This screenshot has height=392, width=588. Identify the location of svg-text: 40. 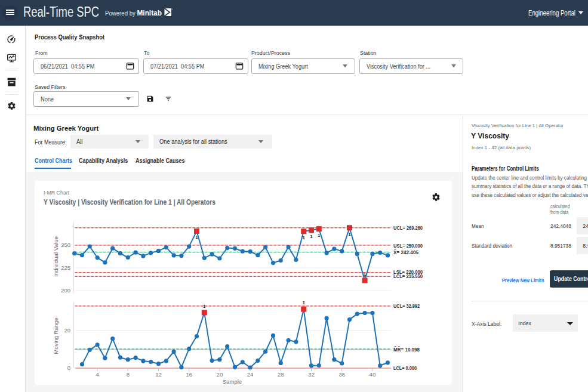
(372, 375).